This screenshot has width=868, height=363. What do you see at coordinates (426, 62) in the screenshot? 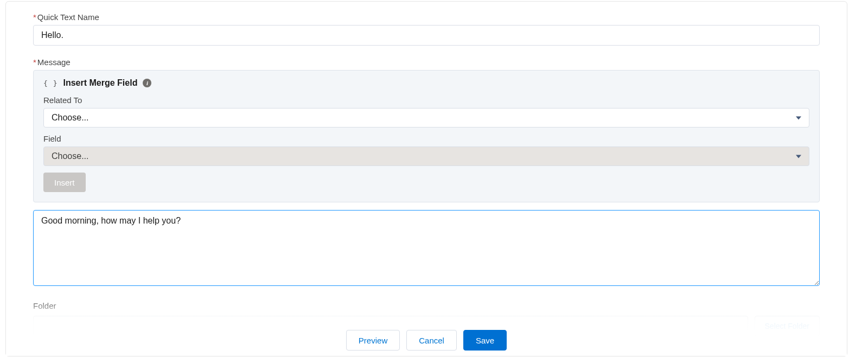
I see `message-field-label: *Message` at bounding box center [426, 62].